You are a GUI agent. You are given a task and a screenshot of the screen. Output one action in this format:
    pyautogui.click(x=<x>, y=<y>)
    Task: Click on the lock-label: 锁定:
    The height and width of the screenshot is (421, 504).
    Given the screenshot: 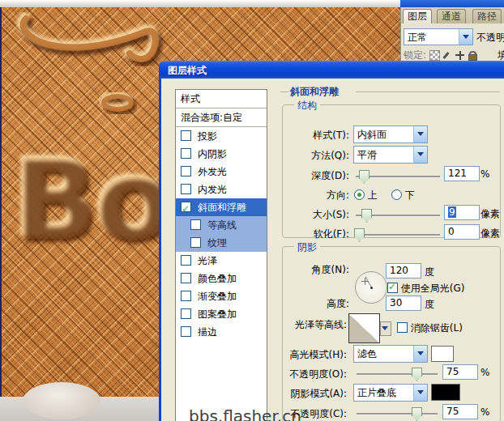 What is the action you would take?
    pyautogui.click(x=415, y=55)
    